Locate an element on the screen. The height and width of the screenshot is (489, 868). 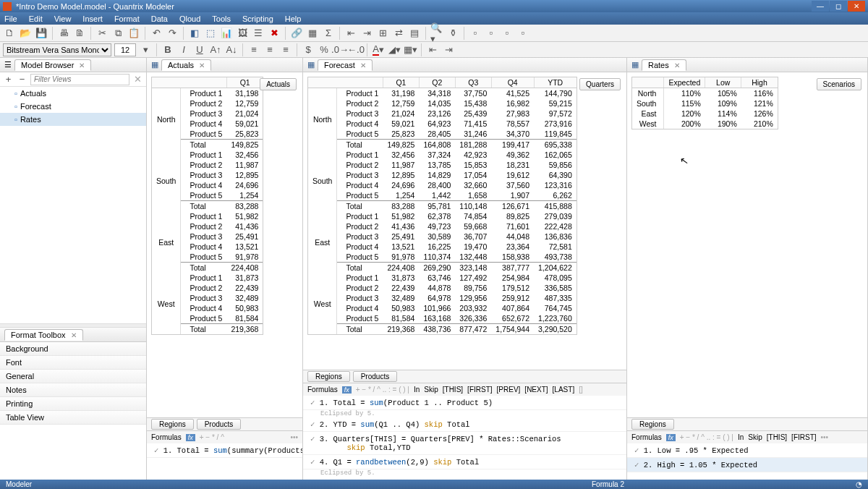
italic-icon: I is located at coordinates (184, 50).